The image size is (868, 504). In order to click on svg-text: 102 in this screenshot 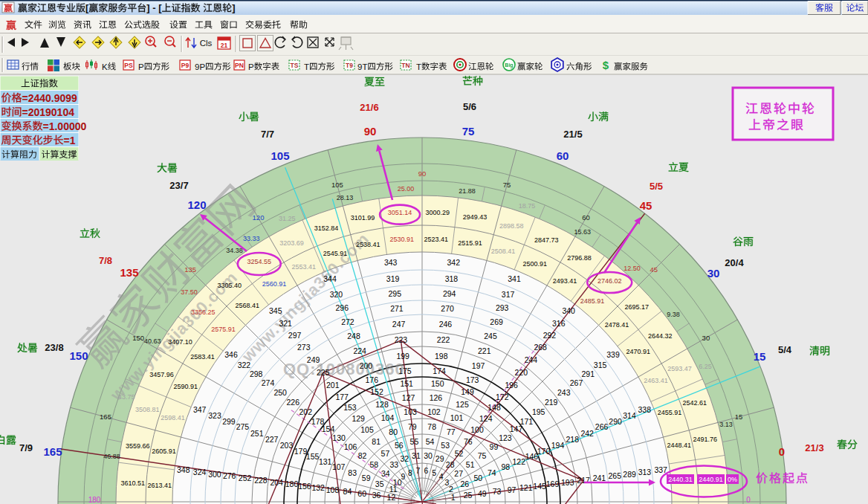, I will do `click(434, 412)`.